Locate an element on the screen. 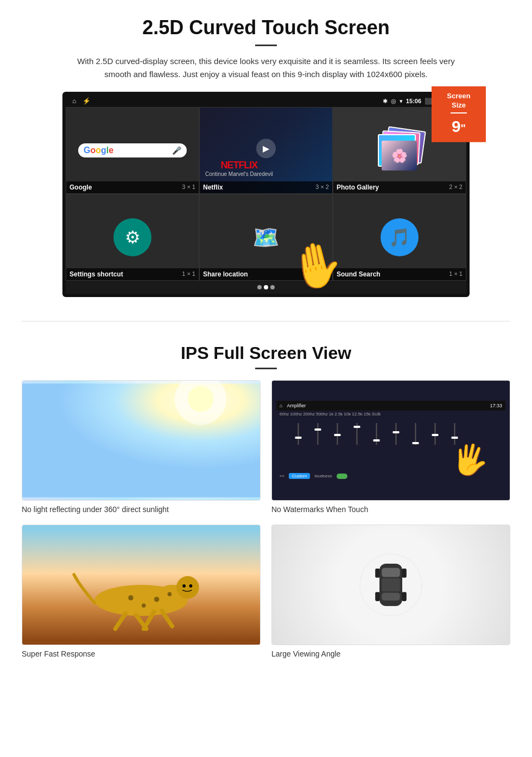  section2-divider is located at coordinates (266, 368).